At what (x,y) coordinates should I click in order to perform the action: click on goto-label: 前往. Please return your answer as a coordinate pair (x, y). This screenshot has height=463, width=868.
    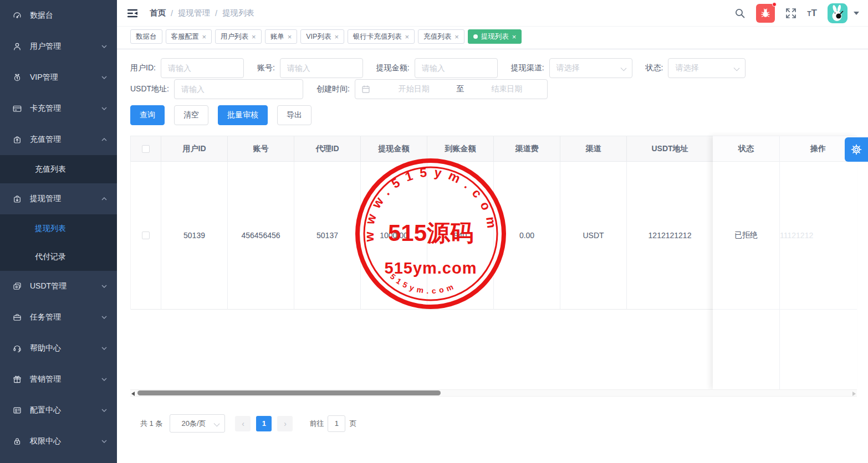
    Looking at the image, I should click on (316, 424).